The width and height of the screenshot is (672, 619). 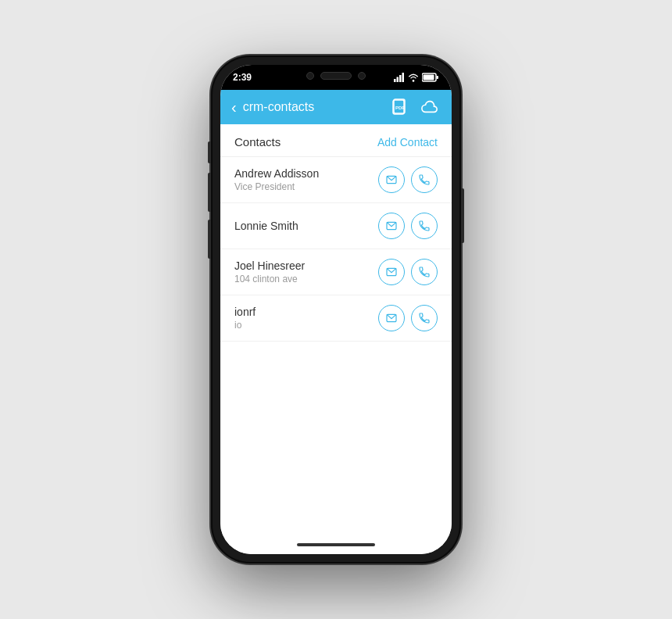 I want to click on wifi-icon, so click(x=413, y=77).